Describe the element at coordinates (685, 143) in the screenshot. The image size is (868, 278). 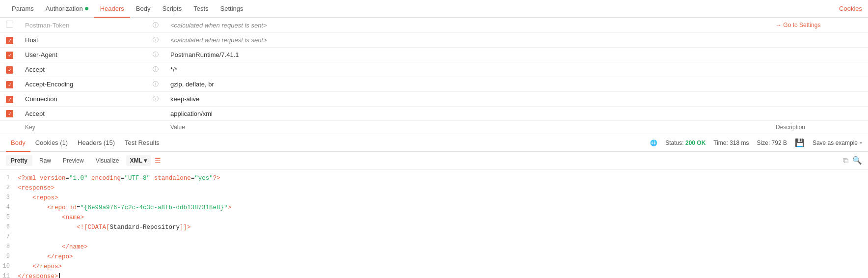
I see `status-badge: Status: 200 OK` at that location.